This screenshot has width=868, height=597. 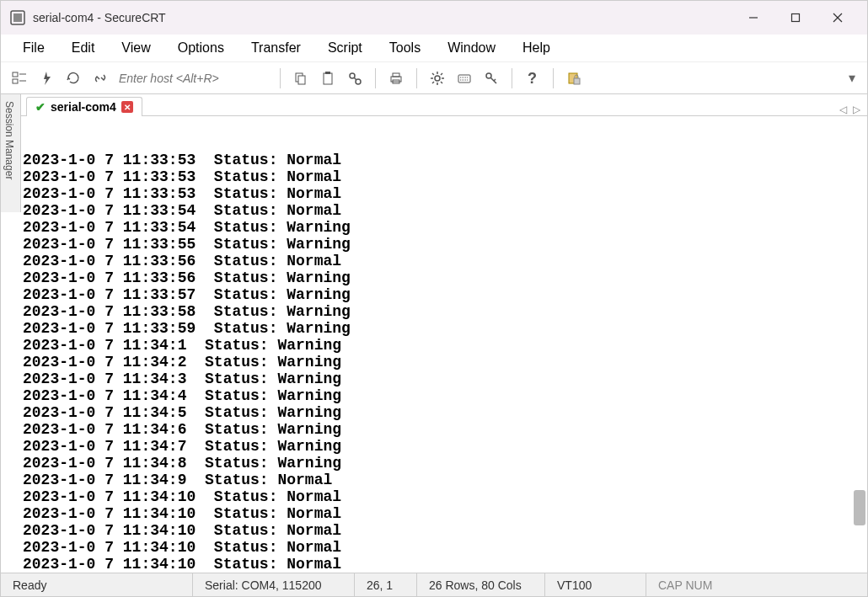 What do you see at coordinates (383, 18) in the screenshot?
I see `window-title: serial-com4 - SecureCRT` at bounding box center [383, 18].